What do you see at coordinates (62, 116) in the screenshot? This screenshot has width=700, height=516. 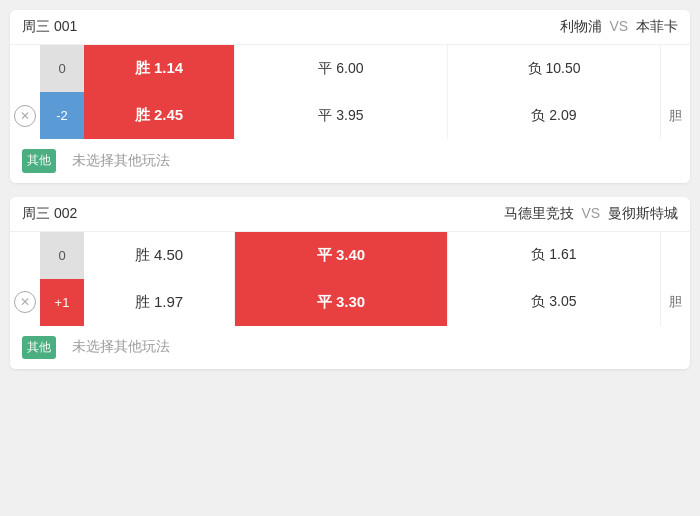 I see `cell-handicap: -2` at bounding box center [62, 116].